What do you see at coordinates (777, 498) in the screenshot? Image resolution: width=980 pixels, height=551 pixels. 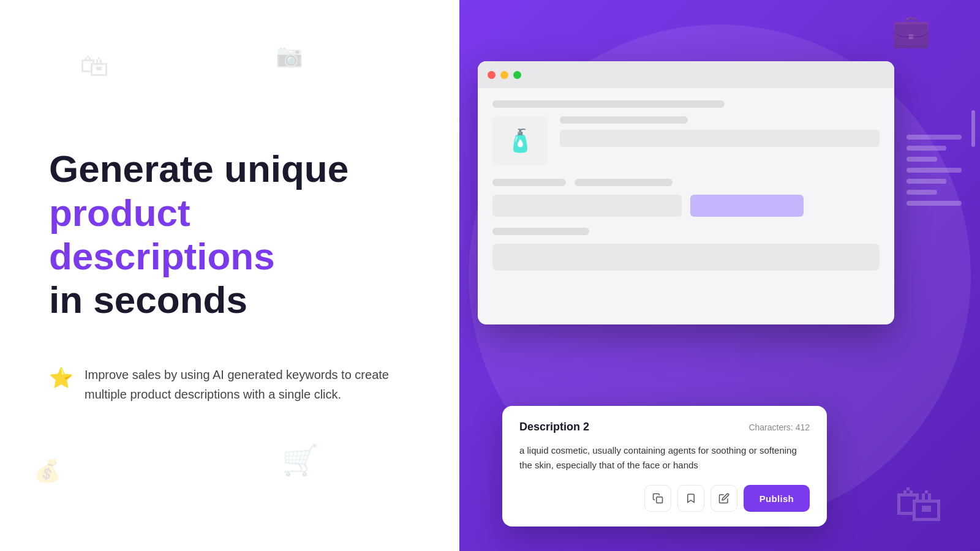 I see `publish-button: Publish` at bounding box center [777, 498].